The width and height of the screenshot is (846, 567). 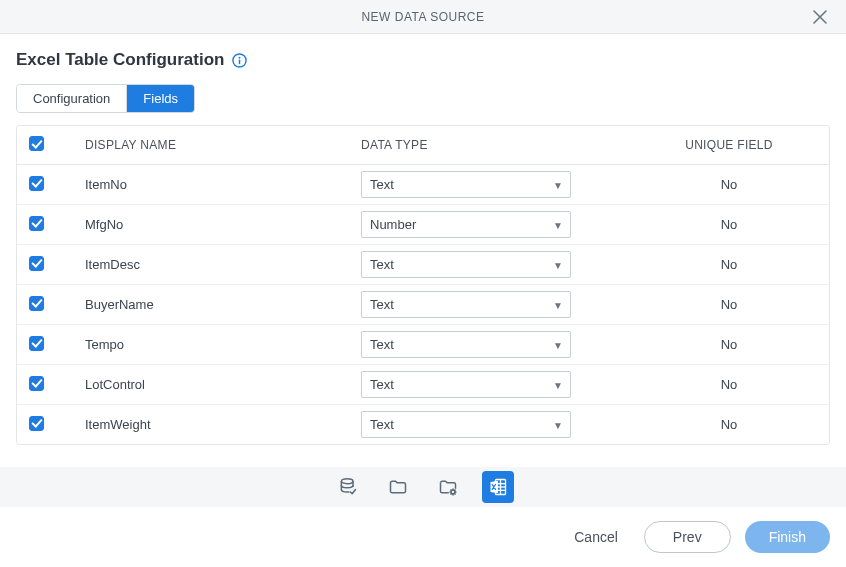 What do you see at coordinates (398, 487) in the screenshot?
I see `folder-step-icon` at bounding box center [398, 487].